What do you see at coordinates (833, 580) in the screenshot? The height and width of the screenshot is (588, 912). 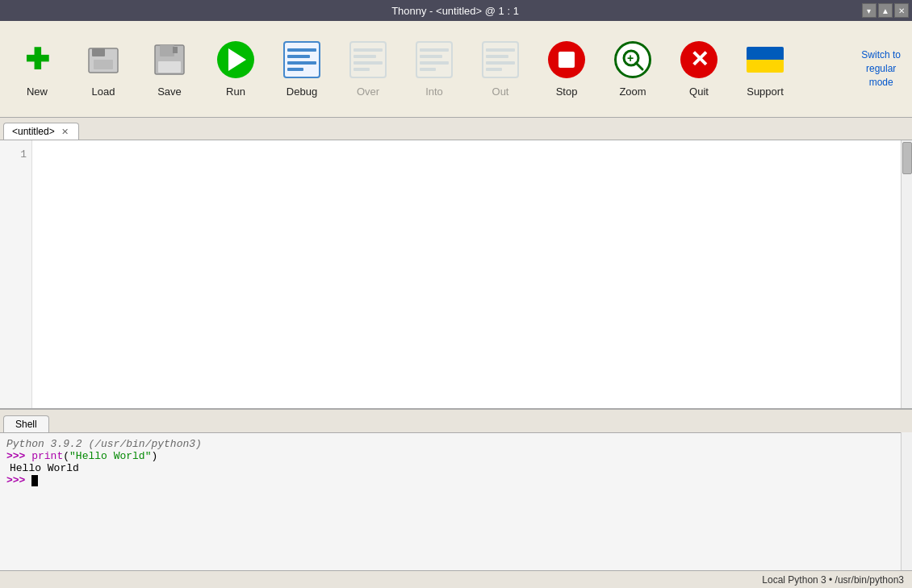 I see `statusbar-text: Local Python 3 • /usr/bin/python3` at bounding box center [833, 580].